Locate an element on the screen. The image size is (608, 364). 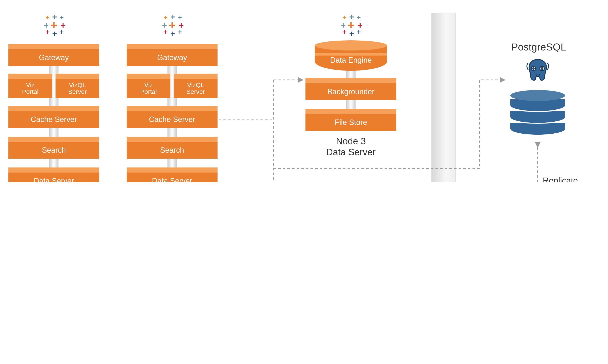
node1-vizql-server: VizQL Server is located at coordinates (78, 86).